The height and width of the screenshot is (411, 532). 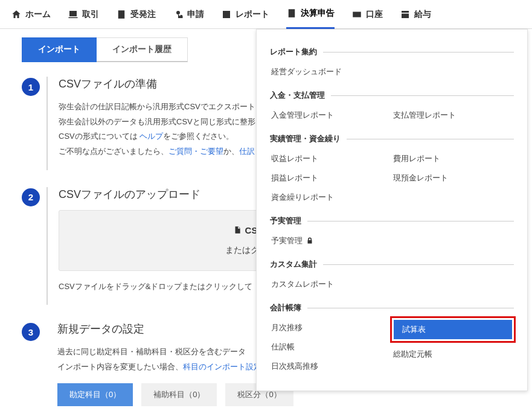 What do you see at coordinates (247, 151) in the screenshot?
I see `journal-link: 仕訳` at bounding box center [247, 151].